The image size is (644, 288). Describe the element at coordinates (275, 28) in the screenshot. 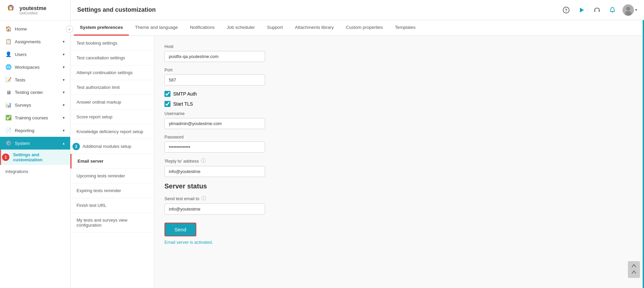

I see `tab-support: Support` at that location.